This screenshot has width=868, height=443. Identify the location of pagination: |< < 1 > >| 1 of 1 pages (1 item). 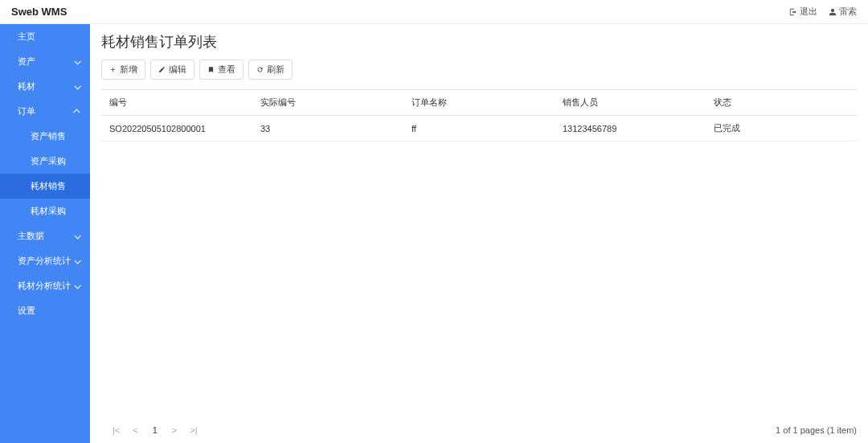
(479, 430).